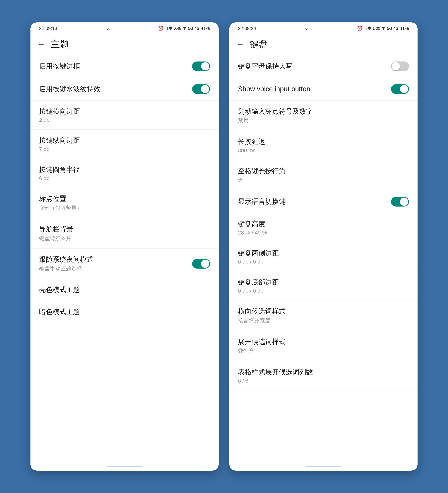  Describe the element at coordinates (201, 264) in the screenshot. I see `toggle-follow-system-night` at that location.